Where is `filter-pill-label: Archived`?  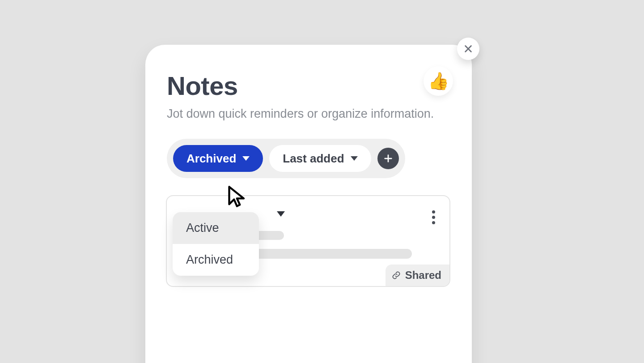 filter-pill-label: Archived is located at coordinates (211, 158).